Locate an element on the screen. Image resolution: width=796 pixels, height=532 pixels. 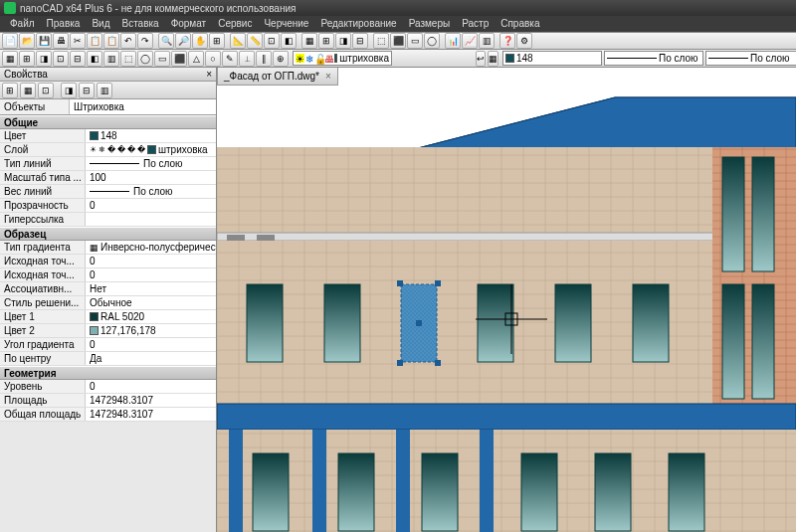
toolbar-button: ○ is located at coordinates (213, 59).